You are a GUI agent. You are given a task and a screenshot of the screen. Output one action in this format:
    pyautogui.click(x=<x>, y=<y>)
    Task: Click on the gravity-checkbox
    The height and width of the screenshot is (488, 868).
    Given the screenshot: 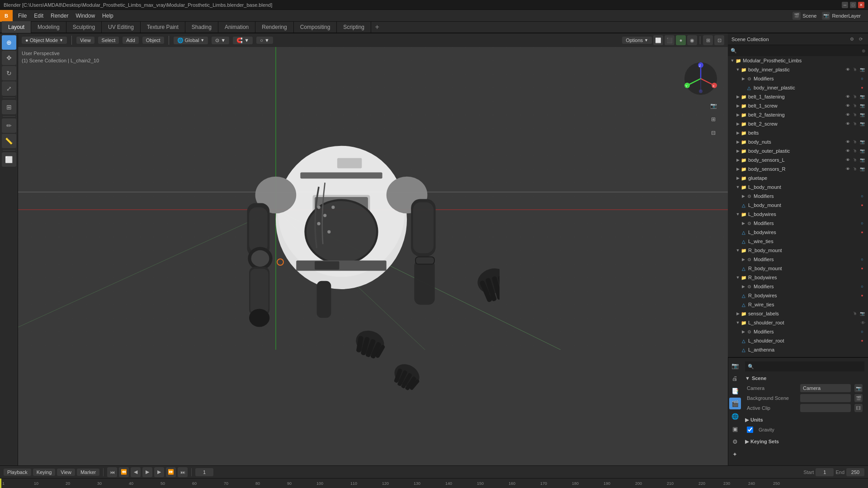 What is the action you would take?
    pyautogui.click(x=750, y=430)
    